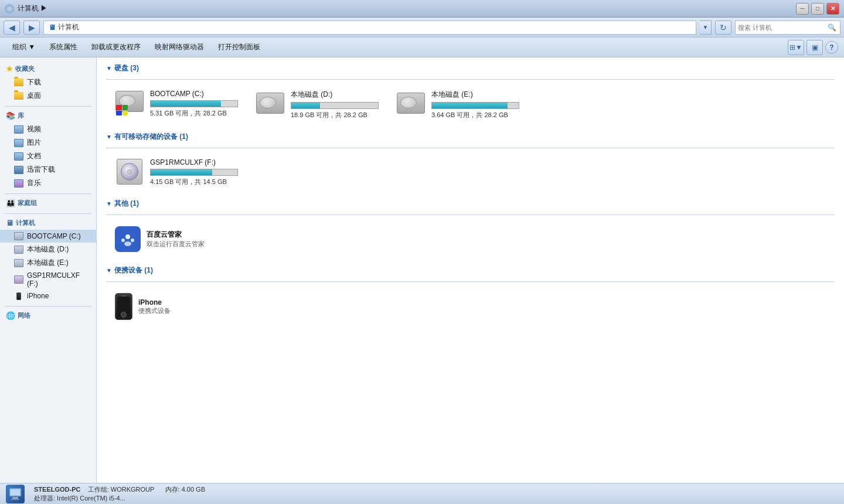 This screenshot has height=504, width=844. Describe the element at coordinates (15, 494) in the screenshot. I see `status-computer-icon` at that location.